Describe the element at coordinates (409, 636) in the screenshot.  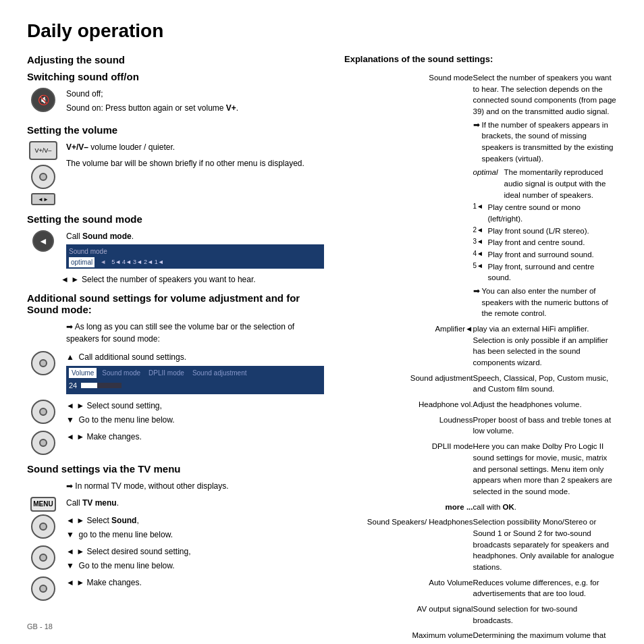
I see `def-term-max-vol: Maximum volume` at that location.